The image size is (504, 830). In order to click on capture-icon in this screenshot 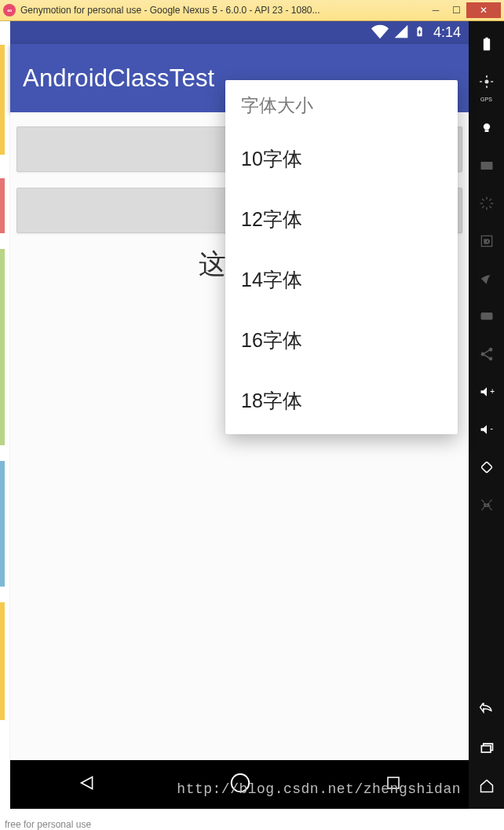, I will do `click(487, 166)`.